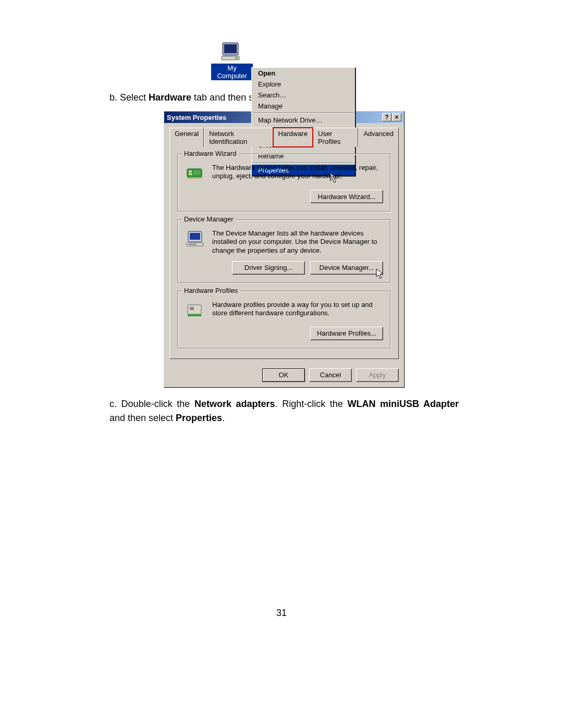 The width and height of the screenshot is (563, 728). What do you see at coordinates (211, 291) in the screenshot?
I see `legend-hardware-profiles: Hardware Profiles` at bounding box center [211, 291].